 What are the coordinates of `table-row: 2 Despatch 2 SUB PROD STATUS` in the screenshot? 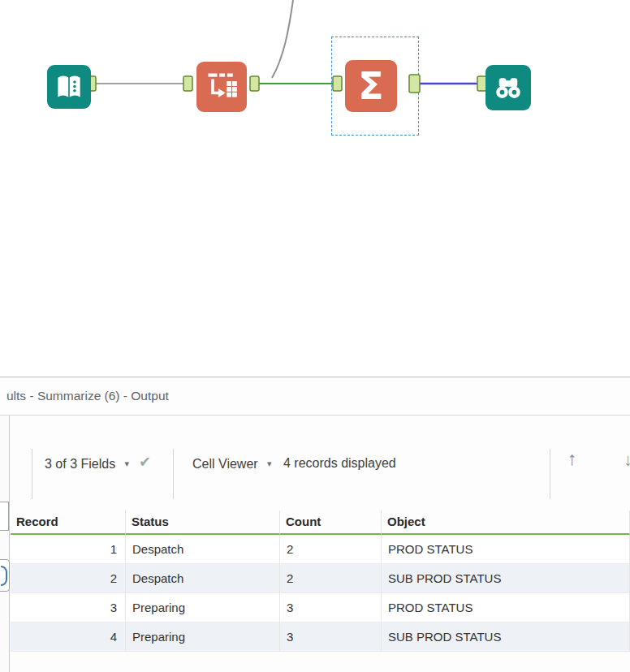 It's located at (320, 579).